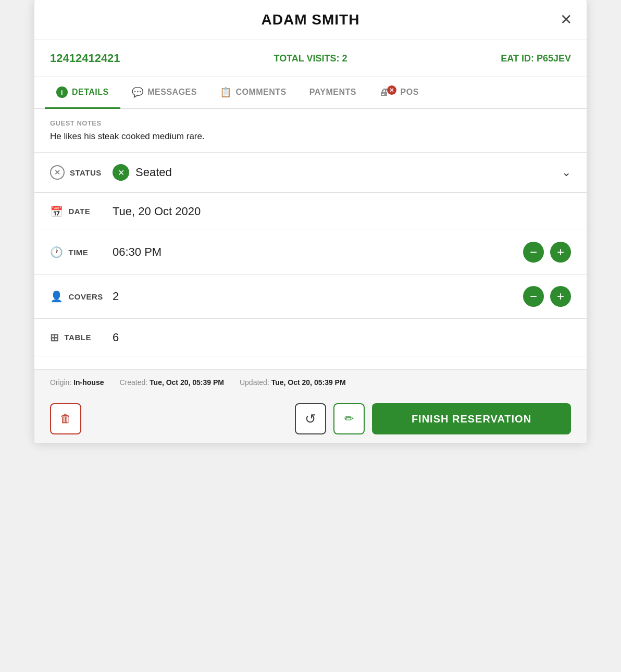 The image size is (621, 672). Describe the element at coordinates (310, 419) in the screenshot. I see `history-button: ↺` at that location.